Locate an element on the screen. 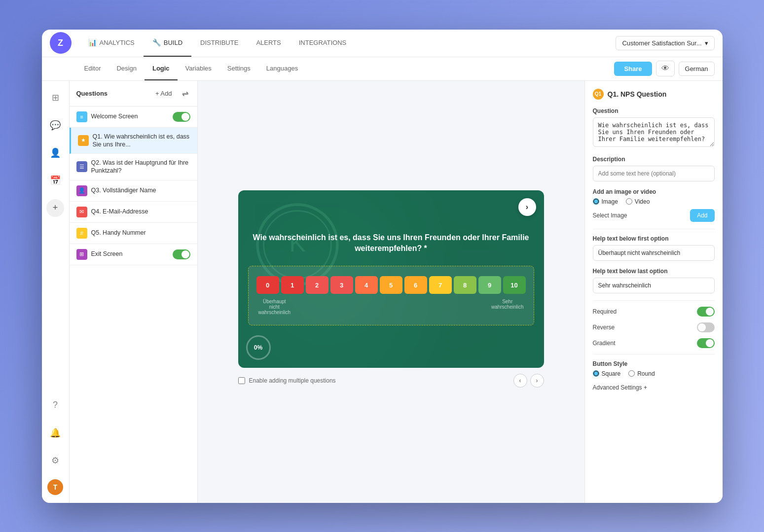 Image resolution: width=764 pixels, height=532 pixels. media-options: Image Video is located at coordinates (654, 202).